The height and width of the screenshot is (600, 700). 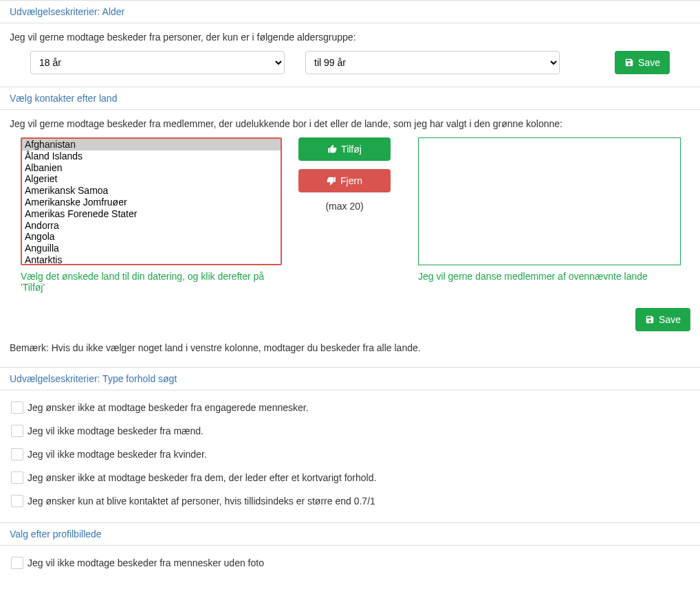 I want to click on section-body-age: Jeg vil gerne modtage beskeder fra perso…, so click(x=350, y=55).